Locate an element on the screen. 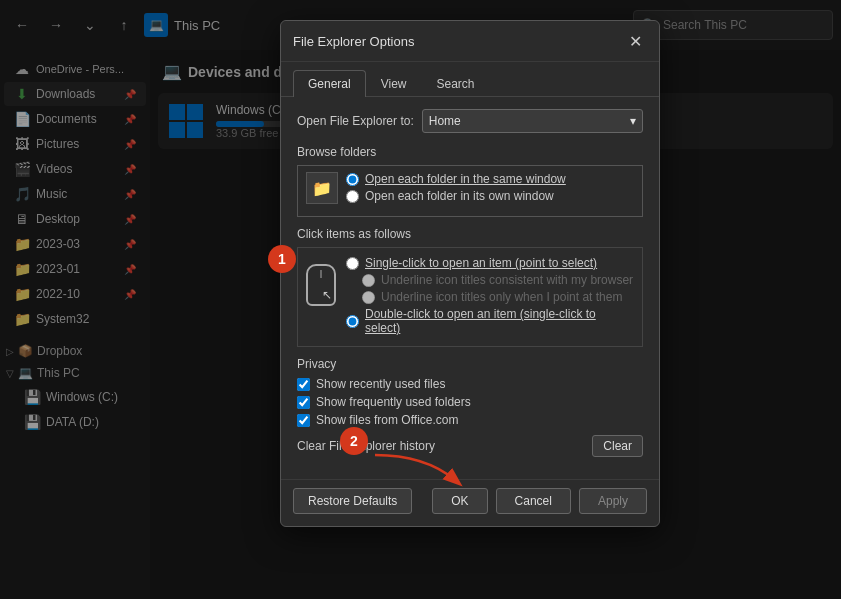 The image size is (841, 599). dialog-title: File Explorer Options is located at coordinates (354, 42).